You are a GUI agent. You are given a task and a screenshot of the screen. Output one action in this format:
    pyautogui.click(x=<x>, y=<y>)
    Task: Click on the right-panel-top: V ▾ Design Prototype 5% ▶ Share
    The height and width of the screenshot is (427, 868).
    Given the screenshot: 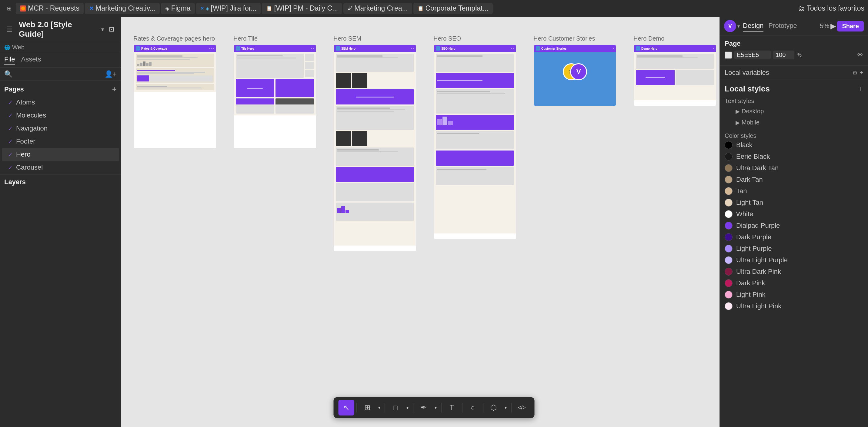 What is the action you would take?
    pyautogui.click(x=794, y=26)
    